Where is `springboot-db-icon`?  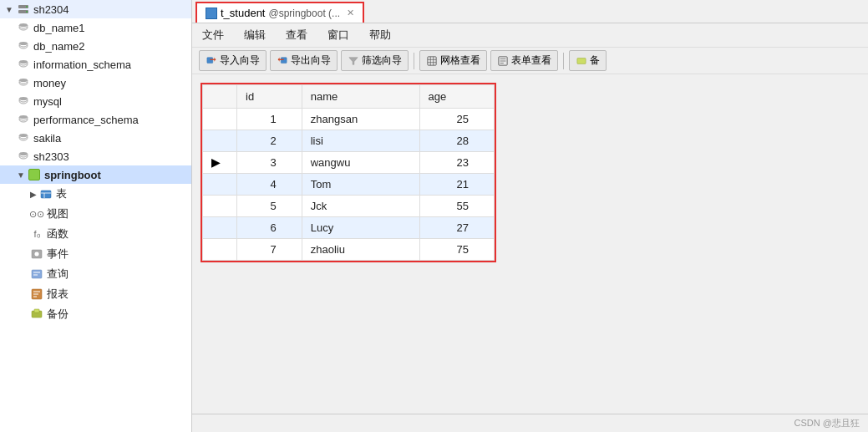 springboot-db-icon is located at coordinates (34, 175).